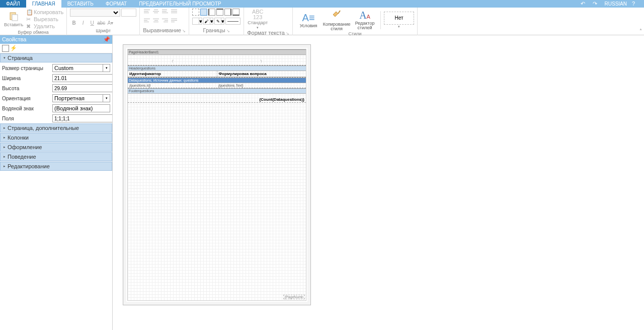 Image resolution: width=644 pixels, height=330 pixels. I want to click on tab-preview: ПРЕДВАРИТЕЛЬНЫЙ ПРОСМОТР, so click(180, 4).